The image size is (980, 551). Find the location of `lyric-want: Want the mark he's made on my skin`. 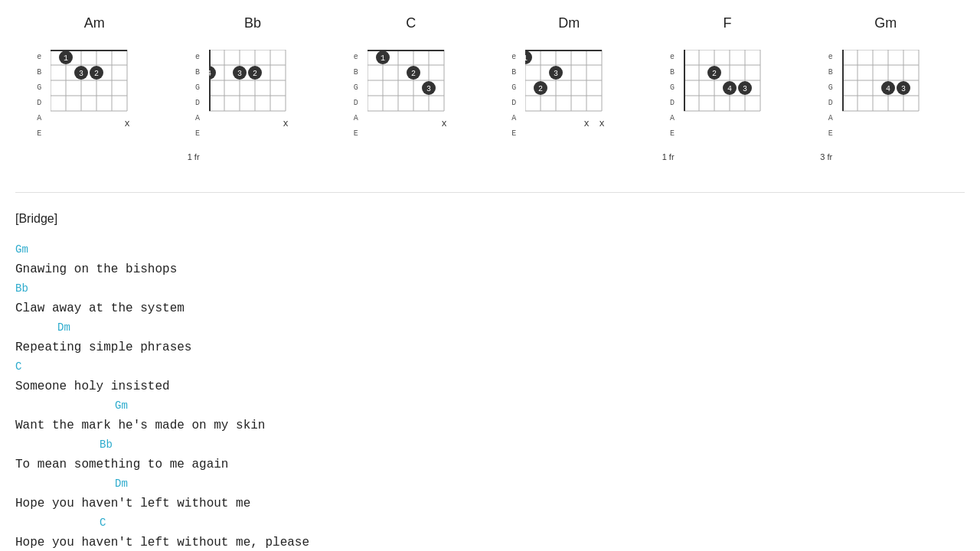

lyric-want: Want the mark he's made on my skin is located at coordinates (490, 425).